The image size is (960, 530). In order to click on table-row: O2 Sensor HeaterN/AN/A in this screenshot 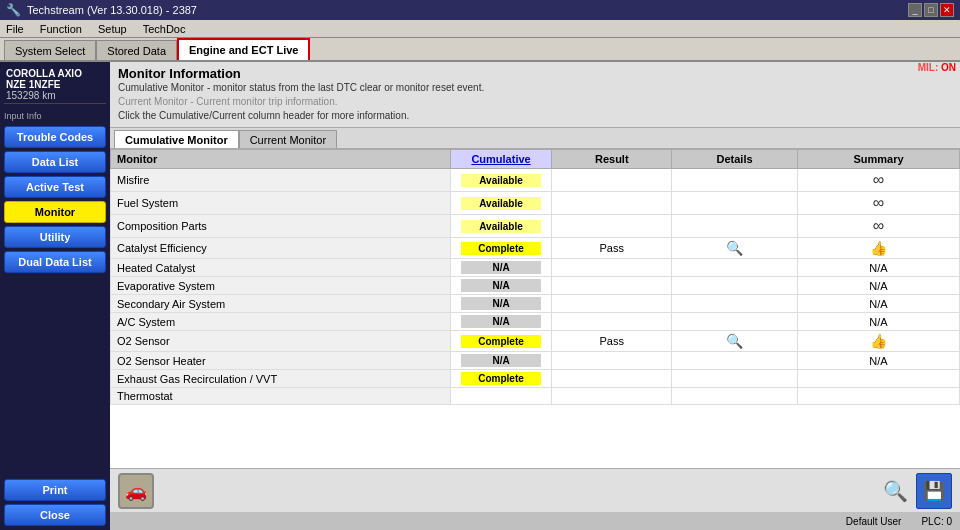, I will do `click(536, 361)`.